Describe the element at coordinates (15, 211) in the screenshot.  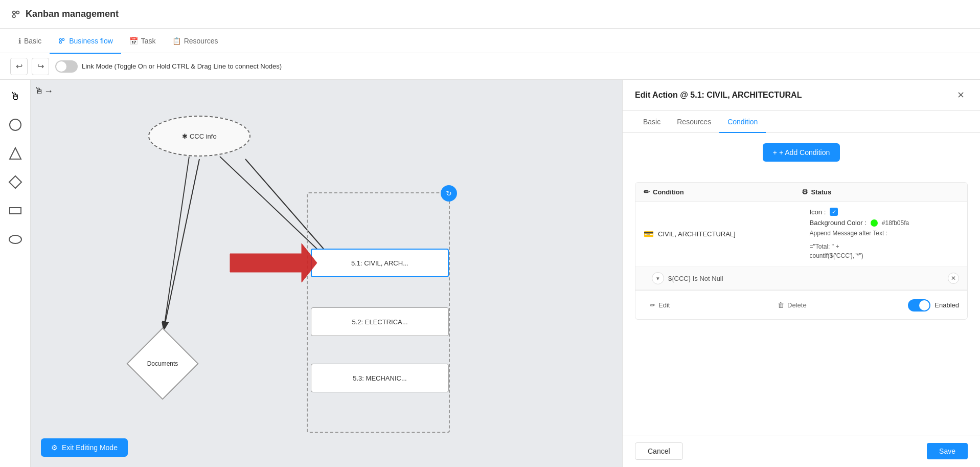
I see `rectangle-tool` at that location.